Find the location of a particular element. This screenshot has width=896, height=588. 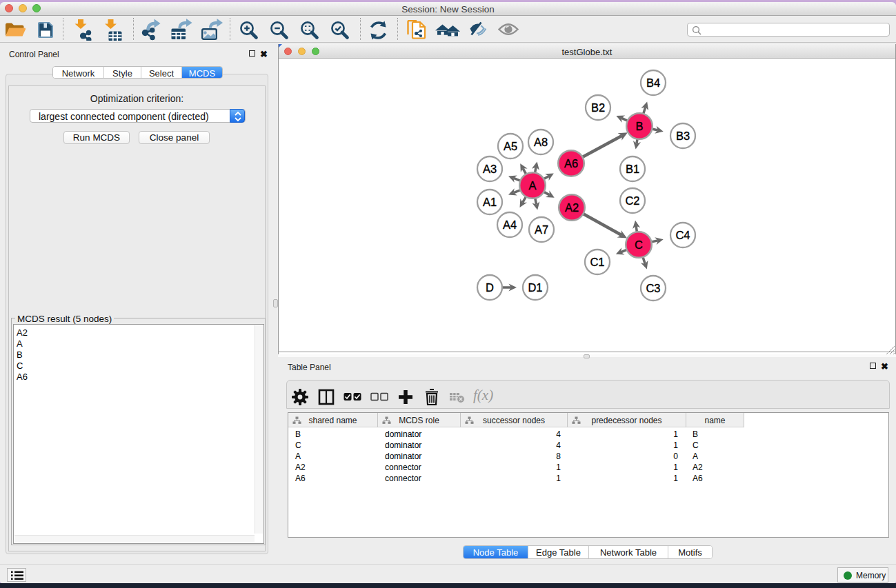

svg-text: B is located at coordinates (639, 126).